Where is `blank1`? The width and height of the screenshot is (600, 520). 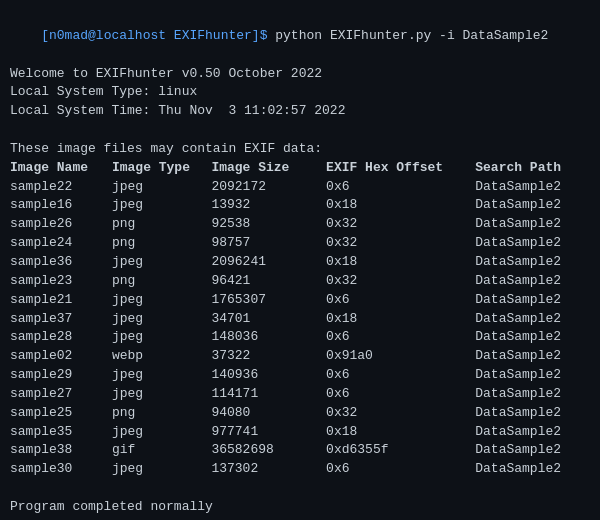
blank1 is located at coordinates (300, 130).